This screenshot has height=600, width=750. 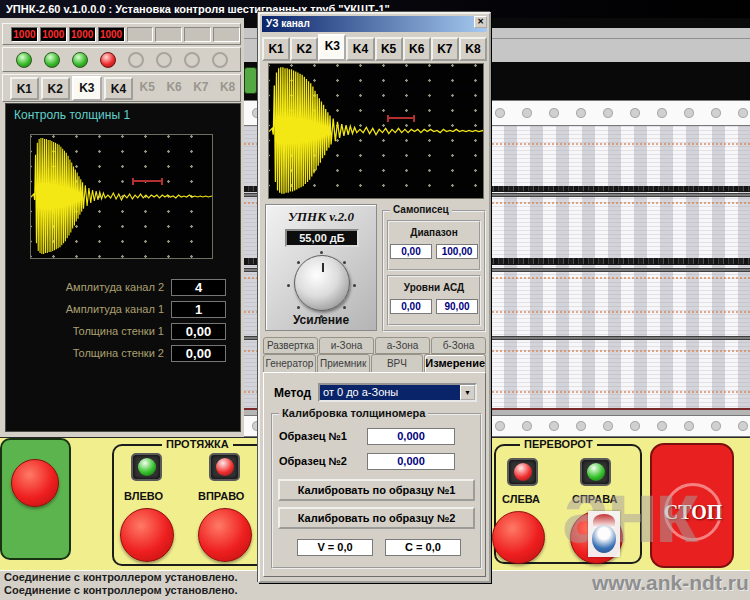 What do you see at coordinates (398, 392) in the screenshot?
I see `method-dropdown: от 0 до а-Зоны ▼` at bounding box center [398, 392].